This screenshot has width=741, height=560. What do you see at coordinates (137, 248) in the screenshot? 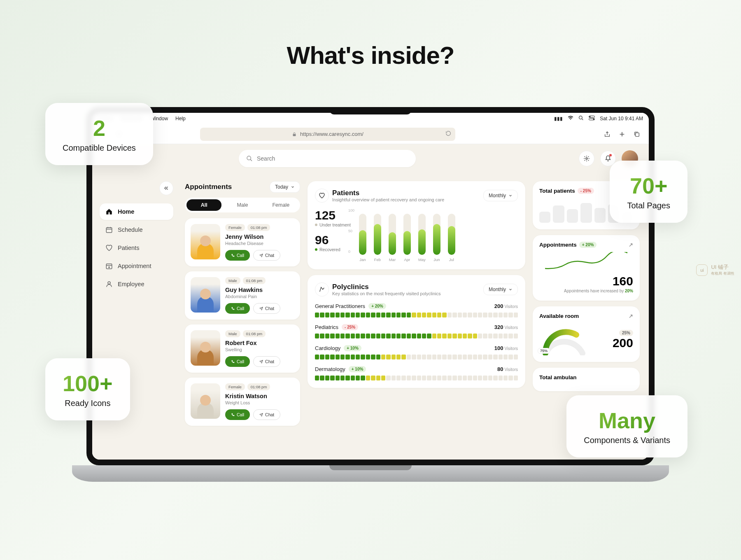
I see `sidebar-item-patients: Patients` at bounding box center [137, 248].